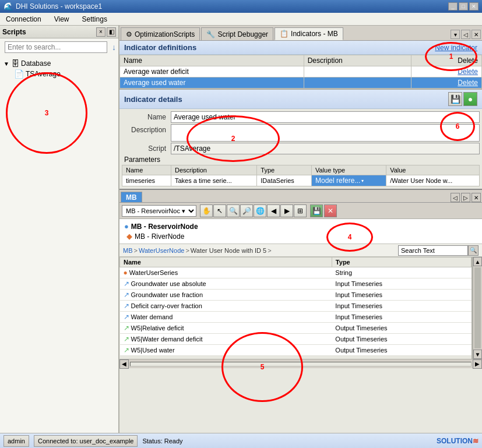  What do you see at coordinates (476, 34) in the screenshot?
I see `tab-close-button: ✕` at bounding box center [476, 34].